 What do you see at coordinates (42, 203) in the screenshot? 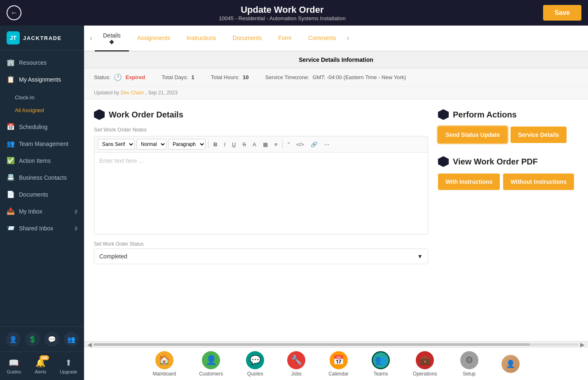
I see `sidebar: JT JACKTRADE 🏢 Resources 📋 My Assignment…` at bounding box center [42, 203].